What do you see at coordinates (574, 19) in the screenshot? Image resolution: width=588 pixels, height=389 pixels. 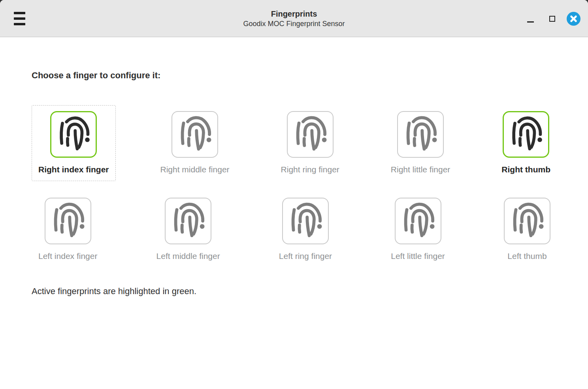 I see `close-icon` at bounding box center [574, 19].